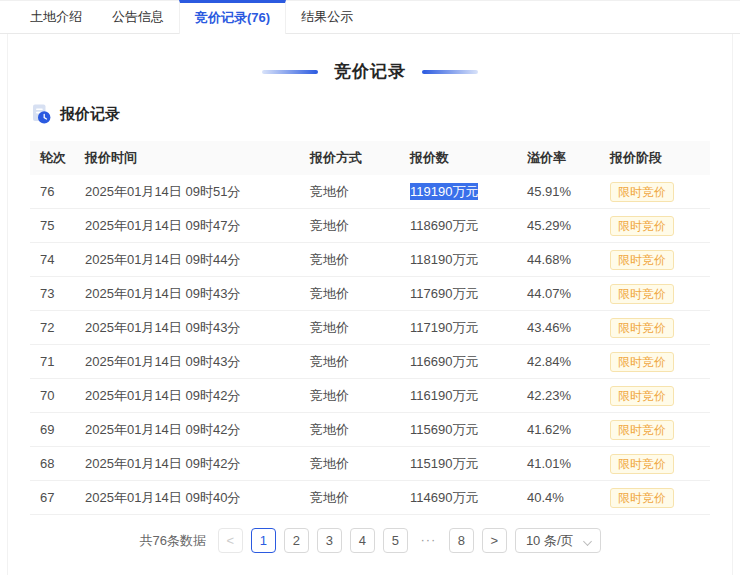  What do you see at coordinates (52, 430) in the screenshot?
I see `cell-round: 69` at bounding box center [52, 430].